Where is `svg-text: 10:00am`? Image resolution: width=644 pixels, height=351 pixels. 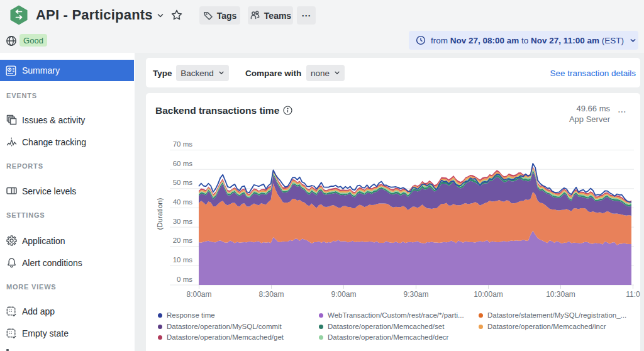
svg-text: 10:00am is located at coordinates (488, 294).